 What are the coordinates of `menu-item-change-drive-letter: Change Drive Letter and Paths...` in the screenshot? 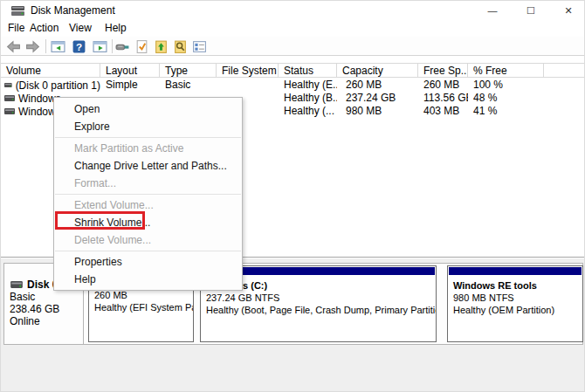 It's located at (148, 166).